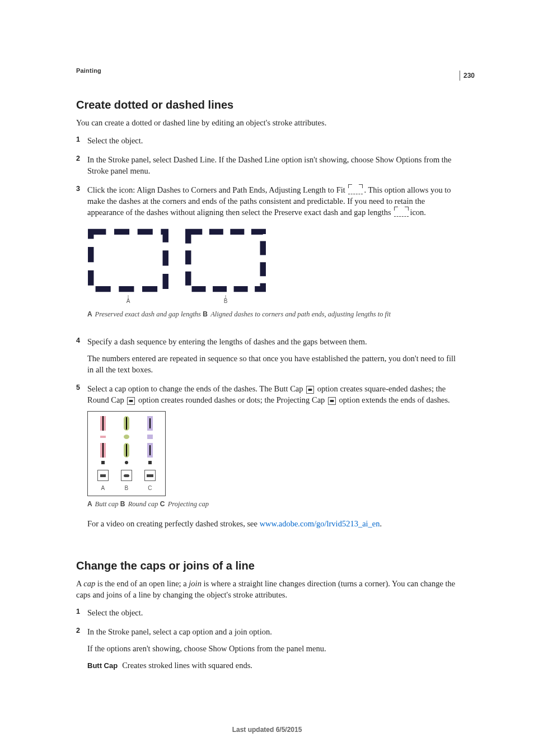 The width and height of the screenshot is (534, 756). I want to click on fig1-cap-A-text: Preserved exact dash and gap lengths, so click(149, 314).